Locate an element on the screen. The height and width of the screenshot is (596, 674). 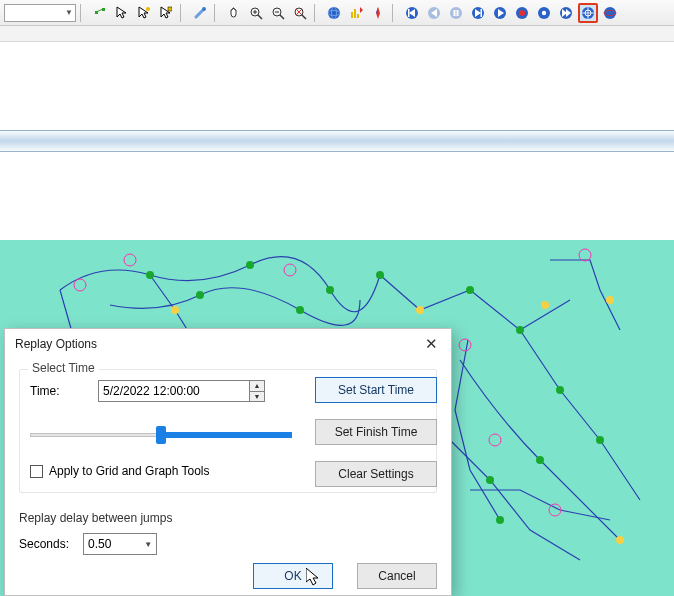
paintbrush-icon is located at coordinates (200, 13).